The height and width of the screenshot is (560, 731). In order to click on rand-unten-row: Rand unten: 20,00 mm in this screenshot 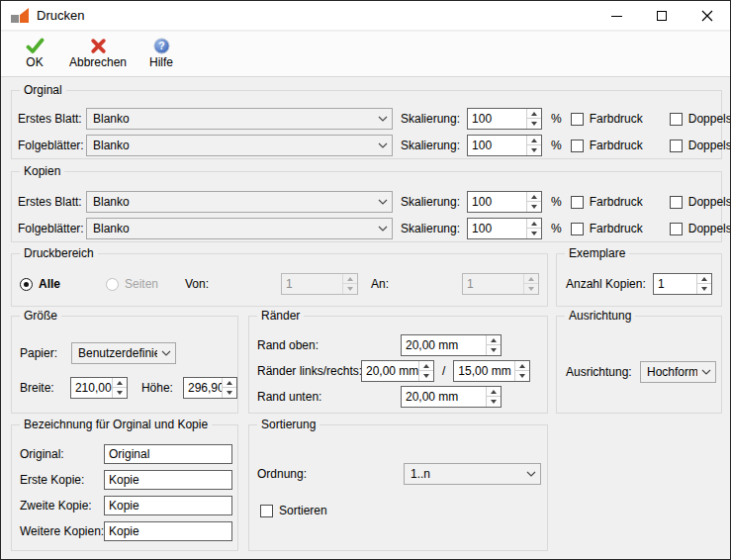, I will do `click(402, 397)`.